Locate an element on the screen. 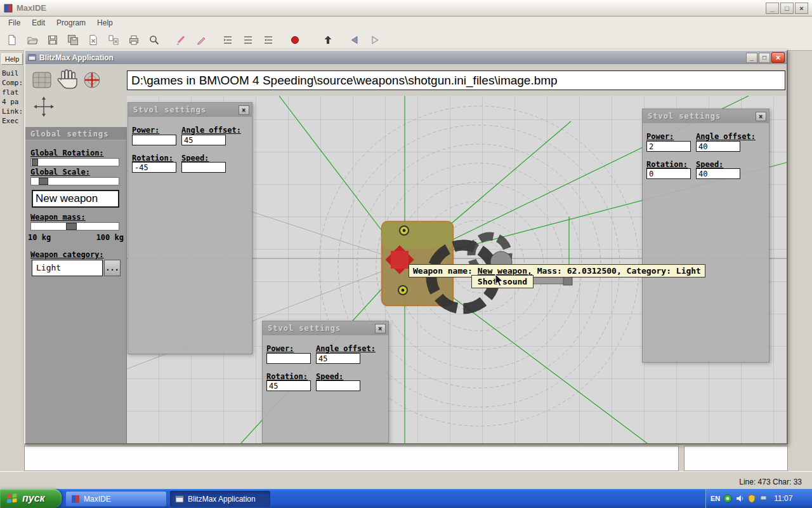  help-button: Help is located at coordinates (12, 59).